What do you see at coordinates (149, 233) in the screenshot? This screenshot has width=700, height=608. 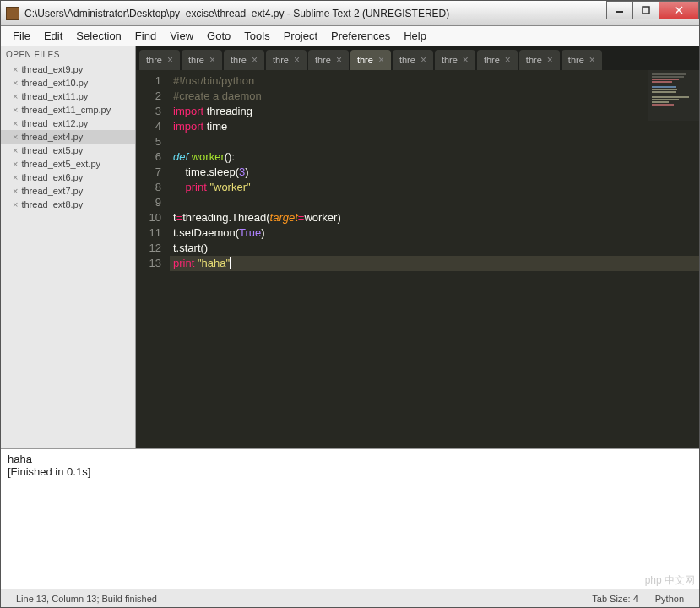 I see `line-number: 11` at bounding box center [149, 233].